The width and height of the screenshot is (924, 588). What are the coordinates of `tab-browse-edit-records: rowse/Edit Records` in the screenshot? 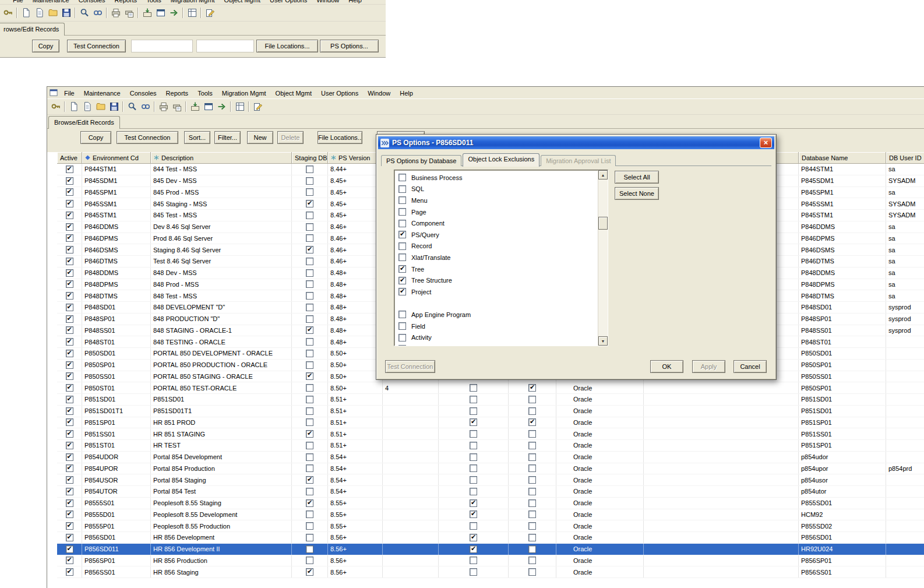 It's located at (33, 29).